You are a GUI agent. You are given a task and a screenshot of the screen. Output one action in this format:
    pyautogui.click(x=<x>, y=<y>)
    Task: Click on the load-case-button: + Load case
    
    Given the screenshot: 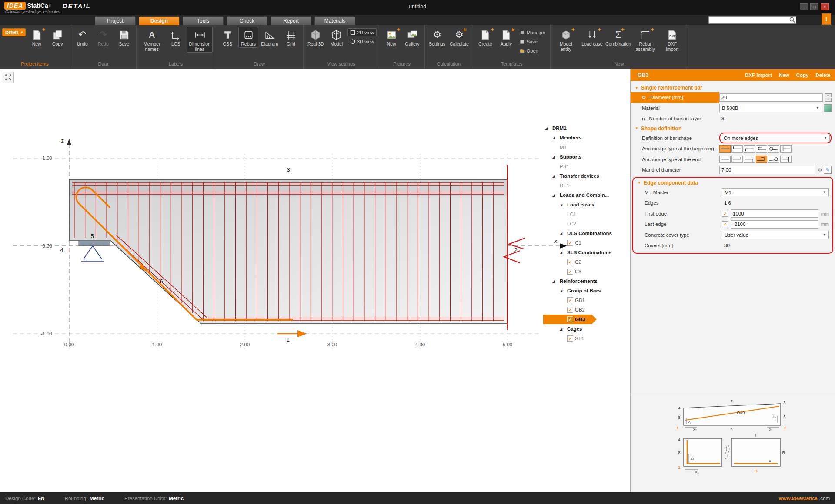 What is the action you would take?
    pyautogui.click(x=592, y=37)
    